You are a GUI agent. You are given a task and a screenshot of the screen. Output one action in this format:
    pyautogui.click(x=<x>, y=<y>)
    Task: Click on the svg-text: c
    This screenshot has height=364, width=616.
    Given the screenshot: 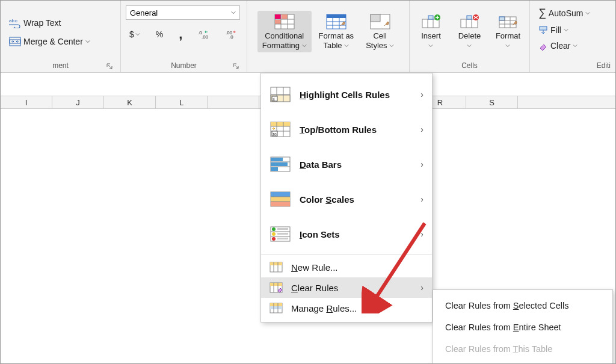 What is the action you would take?
    pyautogui.click(x=16, y=20)
    